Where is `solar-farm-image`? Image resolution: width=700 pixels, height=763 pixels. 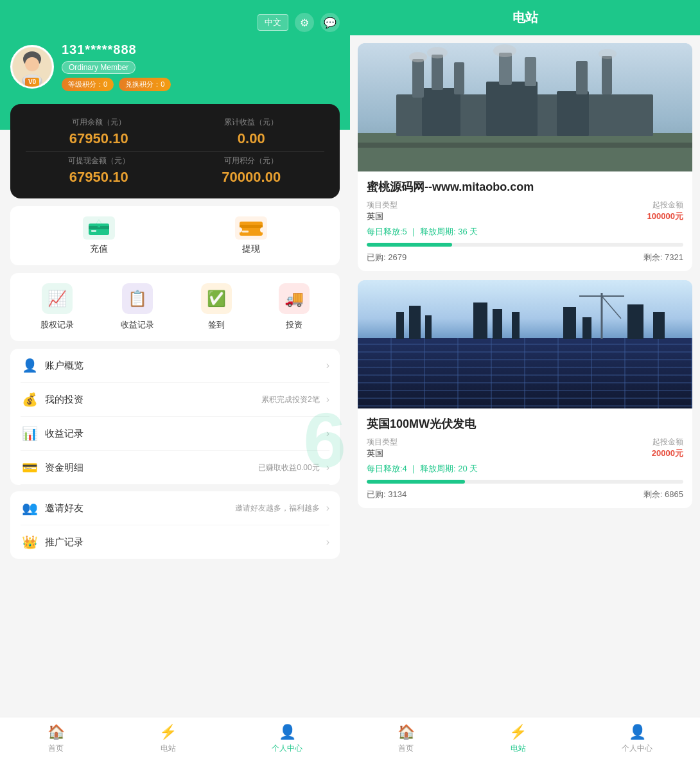 solar-farm-image is located at coordinates (525, 344).